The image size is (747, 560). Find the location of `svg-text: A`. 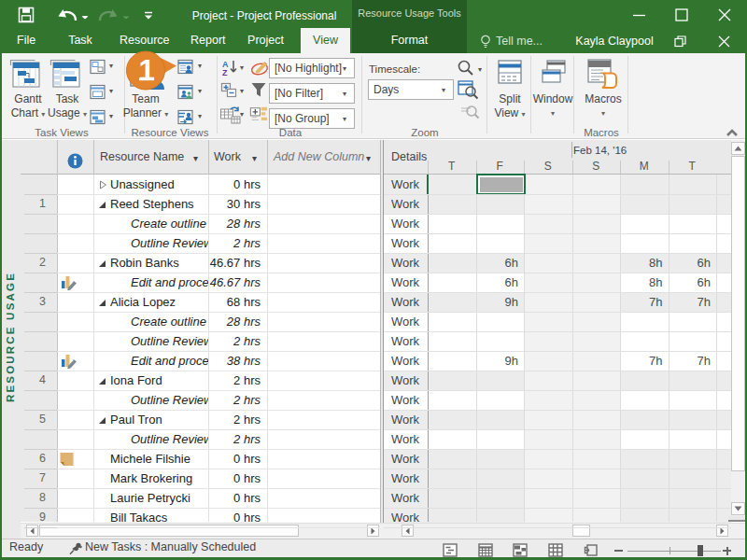

svg-text: A is located at coordinates (226, 64).